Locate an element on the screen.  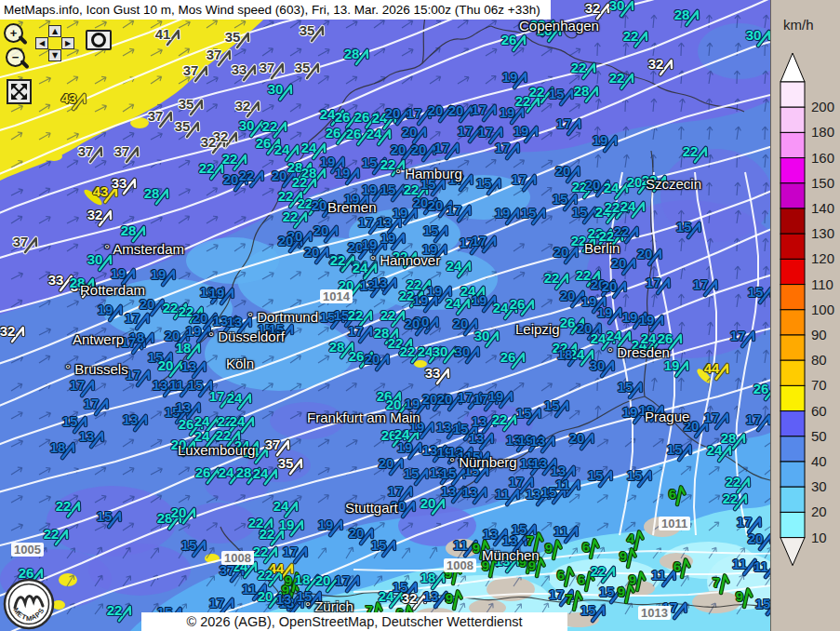
zoom-out-button: − is located at coordinates (19, 60).